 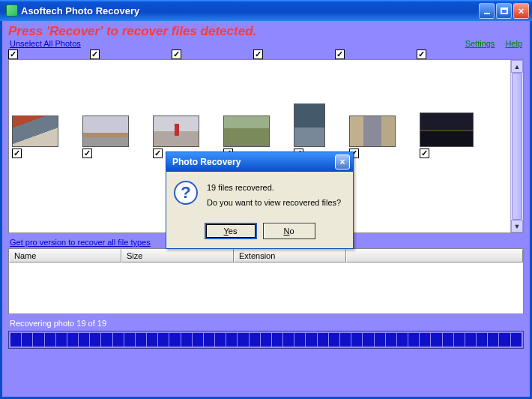 What do you see at coordinates (290, 256) in the screenshot?
I see `column-header-extension: Extension` at bounding box center [290, 256].